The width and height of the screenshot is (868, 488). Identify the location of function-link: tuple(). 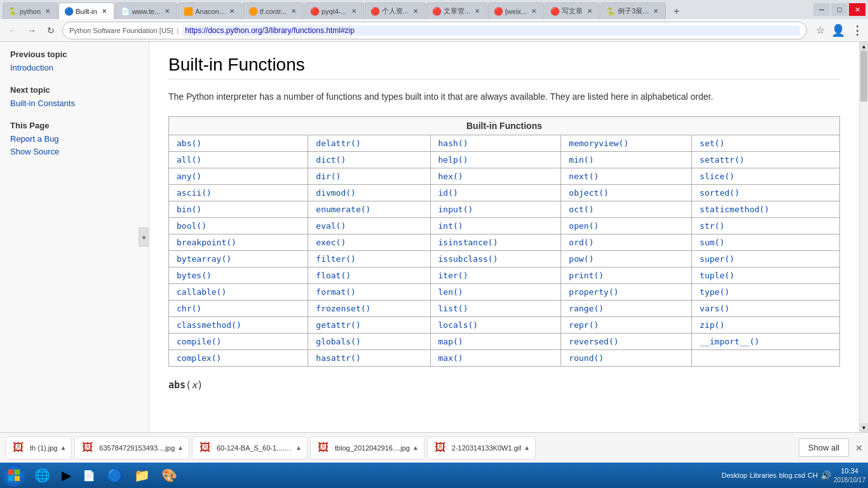
(717, 276).